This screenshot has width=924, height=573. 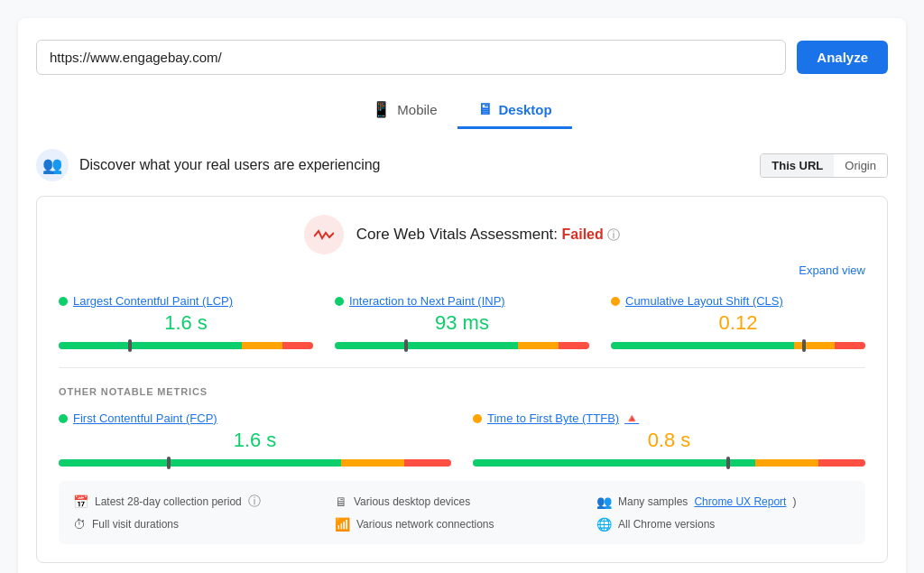 What do you see at coordinates (381, 110) in the screenshot?
I see `mobile-icon: 📱` at bounding box center [381, 110].